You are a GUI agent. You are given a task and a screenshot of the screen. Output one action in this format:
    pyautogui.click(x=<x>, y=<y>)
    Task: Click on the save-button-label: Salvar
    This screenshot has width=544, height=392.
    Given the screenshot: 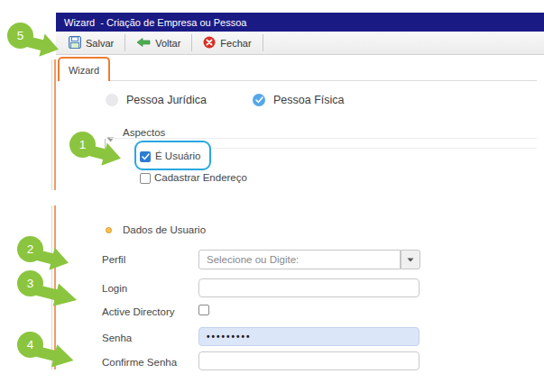 What is the action you would take?
    pyautogui.click(x=99, y=43)
    